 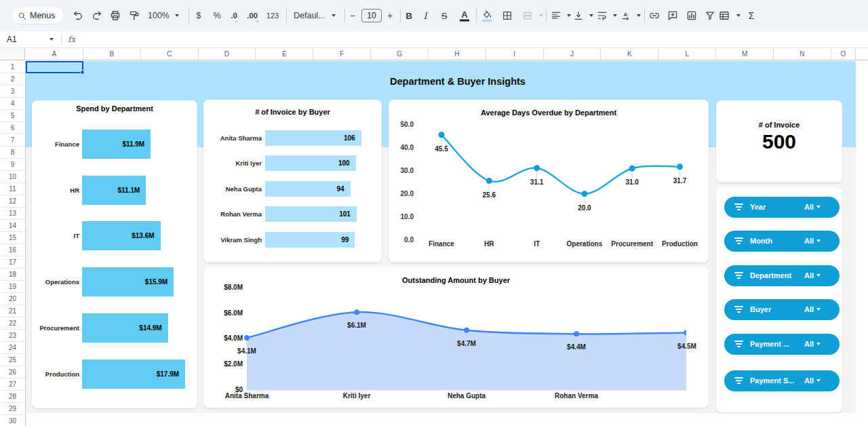 I want to click on row-header-7: 7, so click(x=12, y=140).